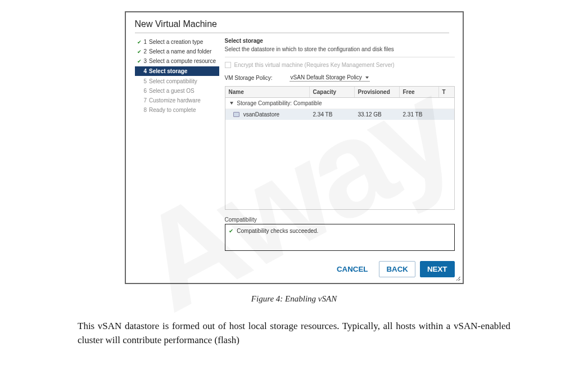 The width and height of the screenshot is (588, 378). I want to click on datastore-provisioned: 33.12 GB, so click(377, 115).